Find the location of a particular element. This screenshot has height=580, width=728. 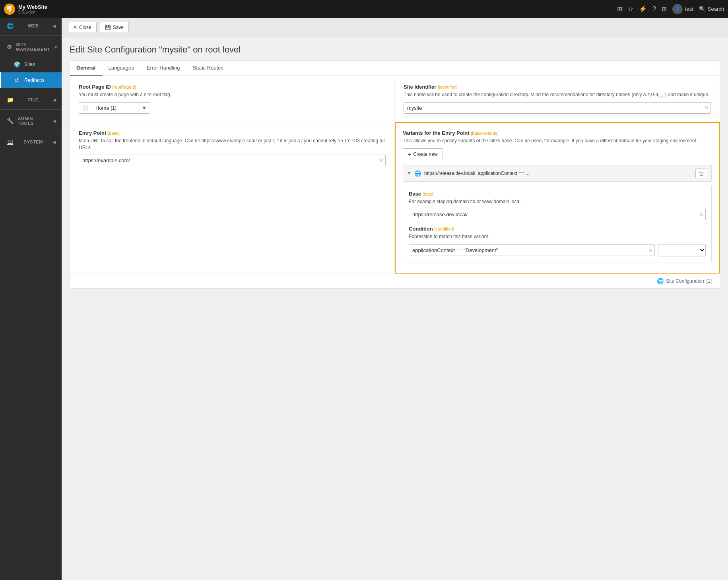

search-icon: 🔍 is located at coordinates (702, 9).